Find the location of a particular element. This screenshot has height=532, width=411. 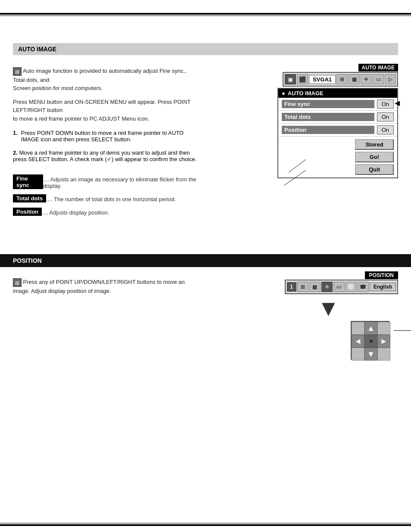

screen2-icon: ▭ is located at coordinates (339, 287).